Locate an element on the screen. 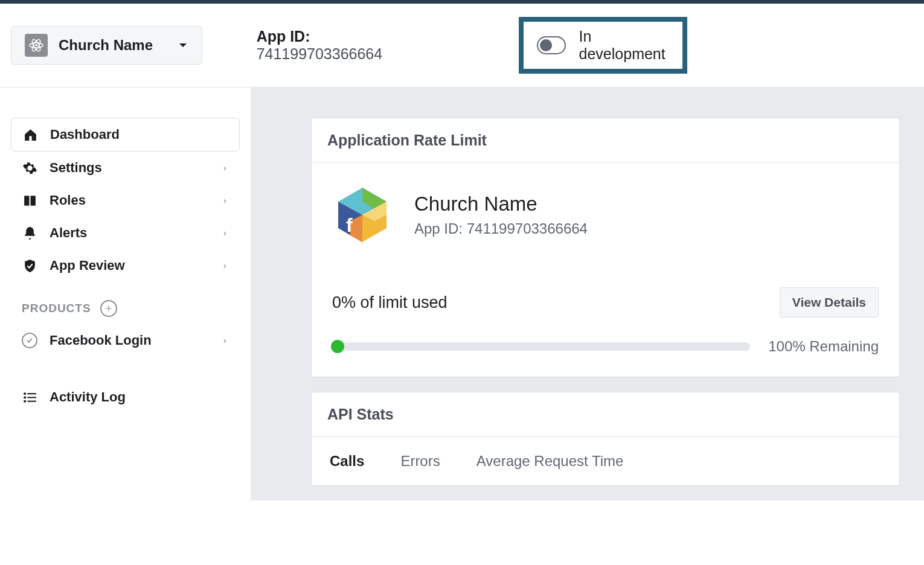 This screenshot has width=924, height=565. products-label: PRODUCTS is located at coordinates (57, 308).